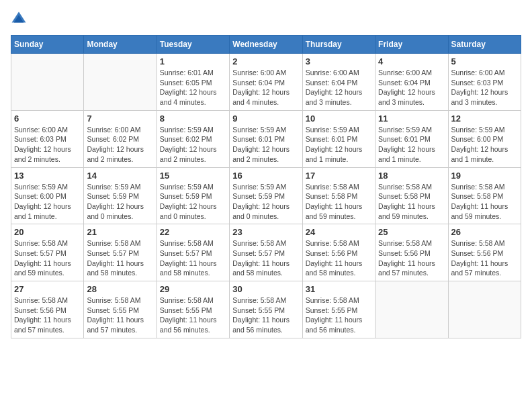 The height and width of the screenshot is (411, 532). I want to click on weekday-header-wednesday: Wednesday, so click(266, 44).